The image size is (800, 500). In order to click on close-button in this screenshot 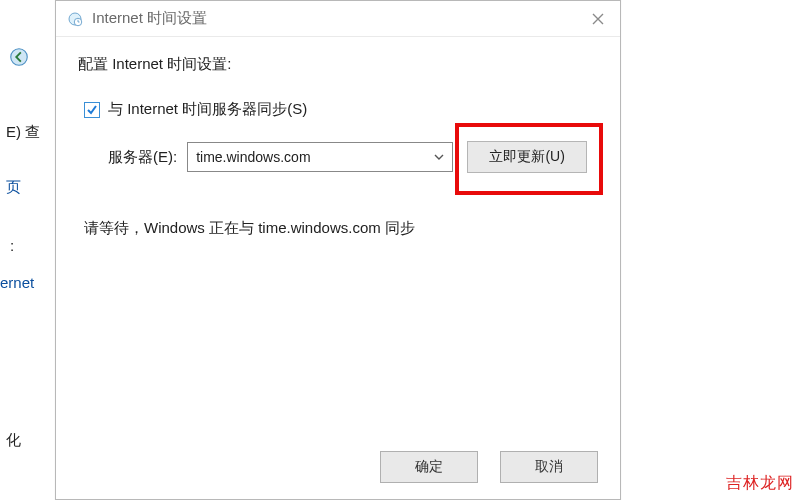, I will do `click(598, 19)`.